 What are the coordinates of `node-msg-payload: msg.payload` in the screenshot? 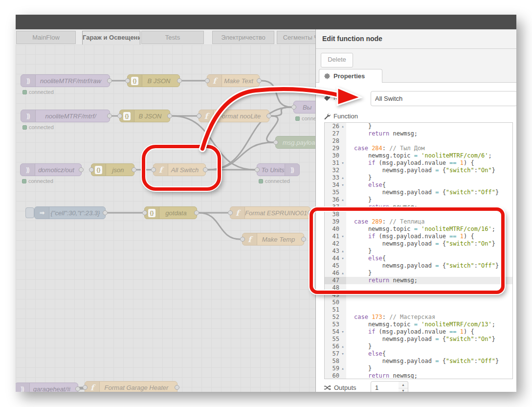 It's located at (295, 142).